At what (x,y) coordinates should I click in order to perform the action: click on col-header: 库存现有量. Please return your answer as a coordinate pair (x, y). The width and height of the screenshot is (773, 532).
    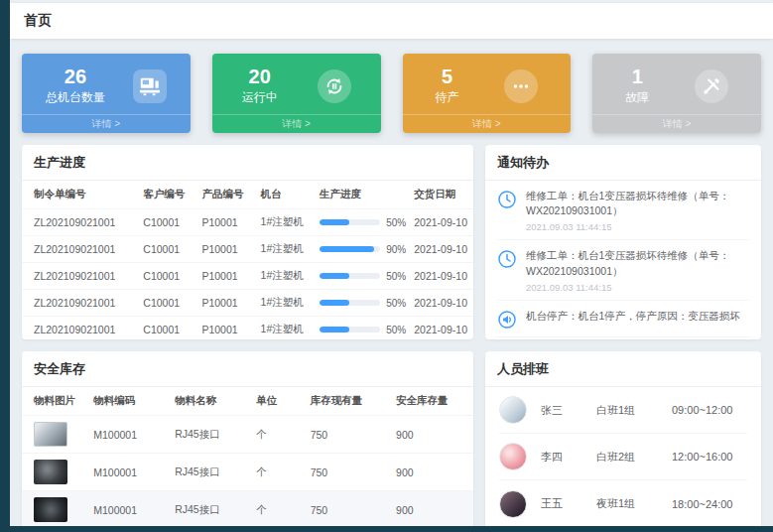
    Looking at the image, I should click on (349, 401).